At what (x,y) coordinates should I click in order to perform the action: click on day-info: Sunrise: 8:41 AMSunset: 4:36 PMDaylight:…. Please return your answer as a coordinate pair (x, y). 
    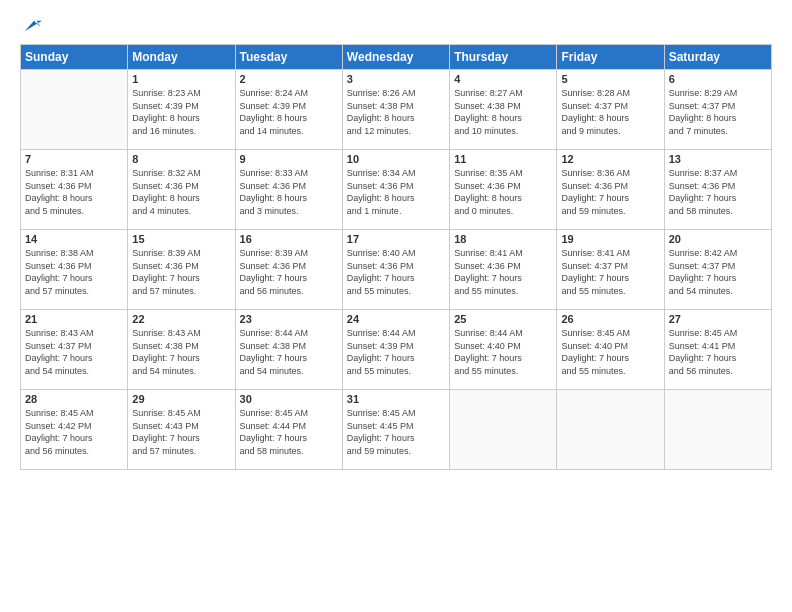
    Looking at the image, I should click on (503, 272).